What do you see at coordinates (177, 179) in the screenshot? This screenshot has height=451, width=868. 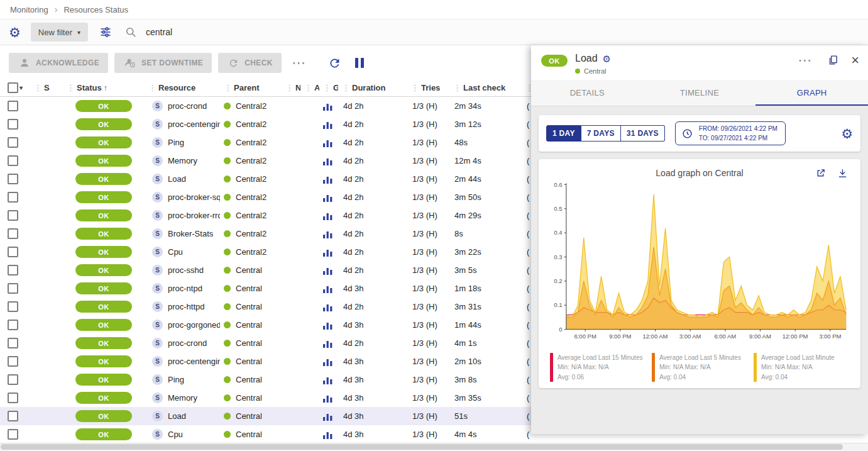 I see `resource-name: Load` at bounding box center [177, 179].